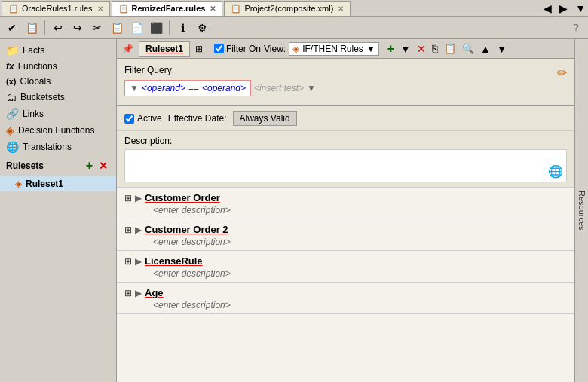 This screenshot has height=382, width=588. What do you see at coordinates (47, 147) in the screenshot?
I see `sidebar-translations-label: Translations` at bounding box center [47, 147].